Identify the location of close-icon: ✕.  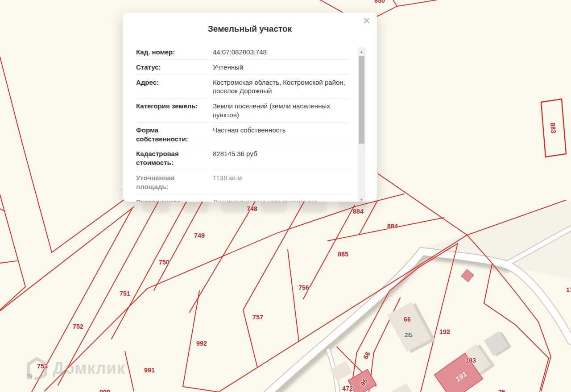
(367, 21).